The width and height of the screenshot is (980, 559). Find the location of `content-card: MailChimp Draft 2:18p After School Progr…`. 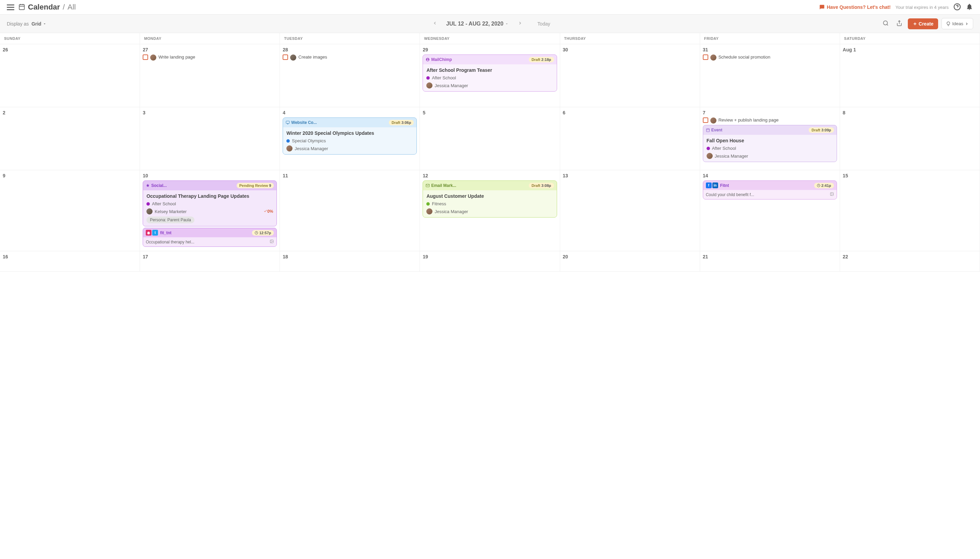

content-card: MailChimp Draft 2:18p After School Progr… is located at coordinates (490, 73).